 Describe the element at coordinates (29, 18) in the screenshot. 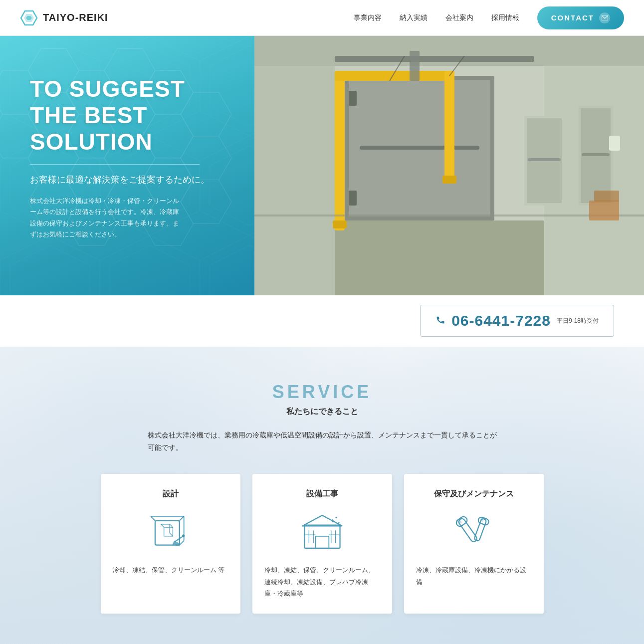

I see `logo-icon` at that location.